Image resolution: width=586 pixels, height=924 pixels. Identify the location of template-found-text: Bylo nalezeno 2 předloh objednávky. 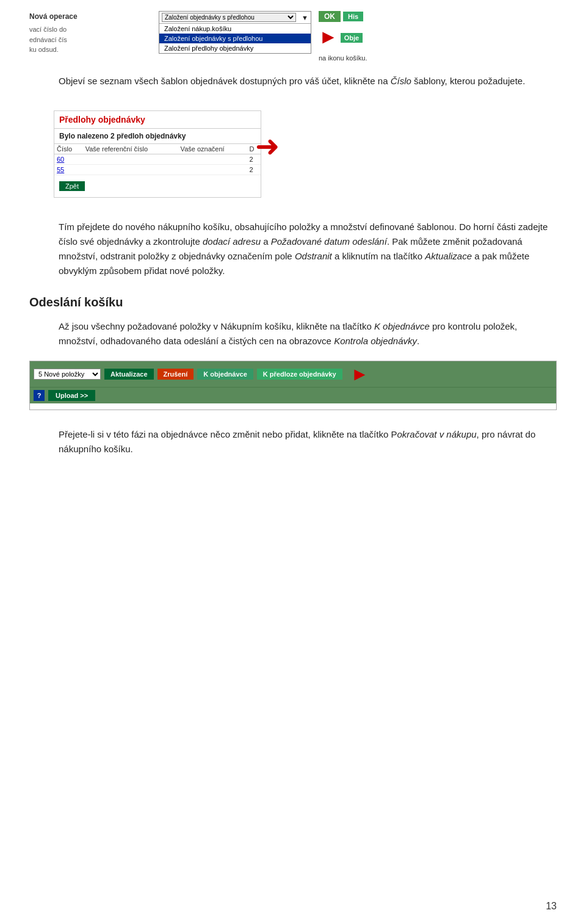
(157, 137).